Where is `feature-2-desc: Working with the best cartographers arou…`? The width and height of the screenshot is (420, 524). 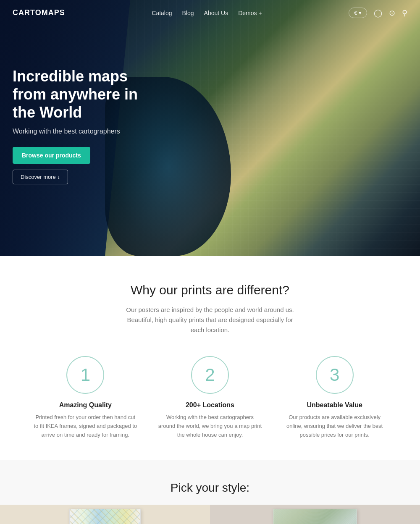
feature-2-desc: Working with the best cartographers arou… is located at coordinates (210, 426).